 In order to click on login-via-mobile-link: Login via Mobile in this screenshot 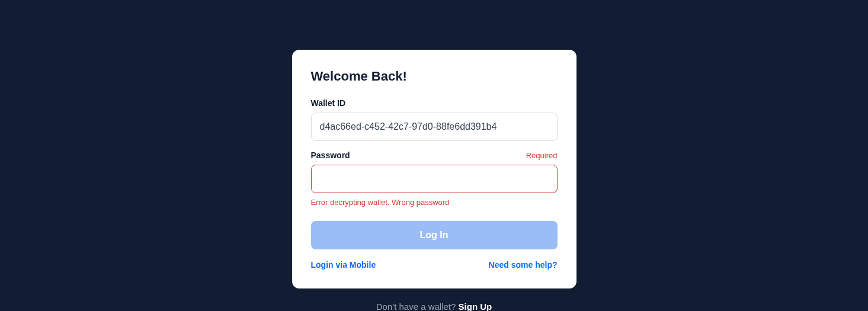, I will do `click(344, 265)`.